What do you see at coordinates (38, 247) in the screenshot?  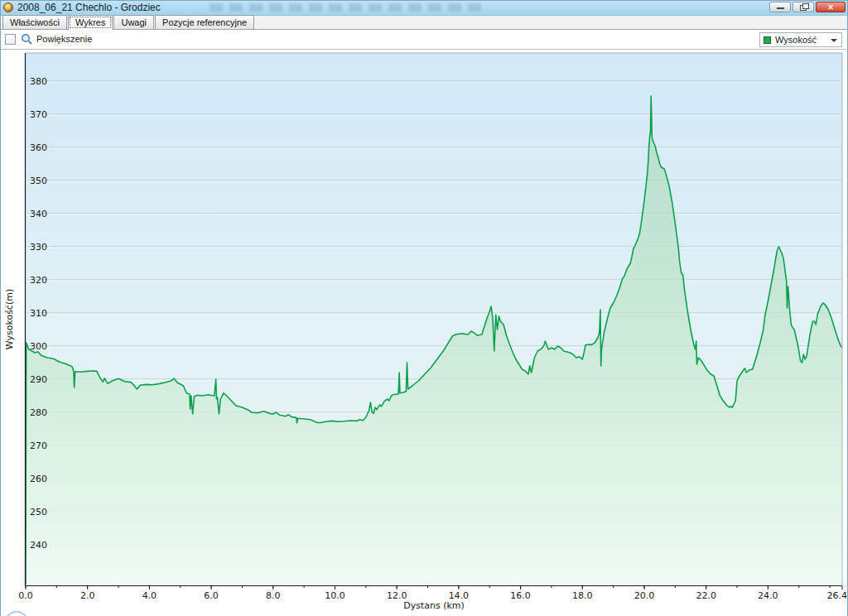 I see `svg-text: 330` at bounding box center [38, 247].